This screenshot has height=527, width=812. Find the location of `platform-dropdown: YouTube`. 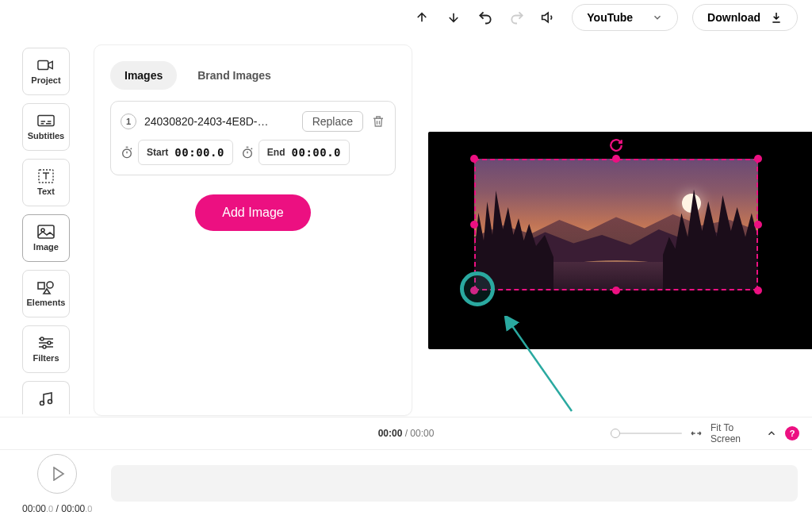

platform-dropdown: YouTube is located at coordinates (625, 17).